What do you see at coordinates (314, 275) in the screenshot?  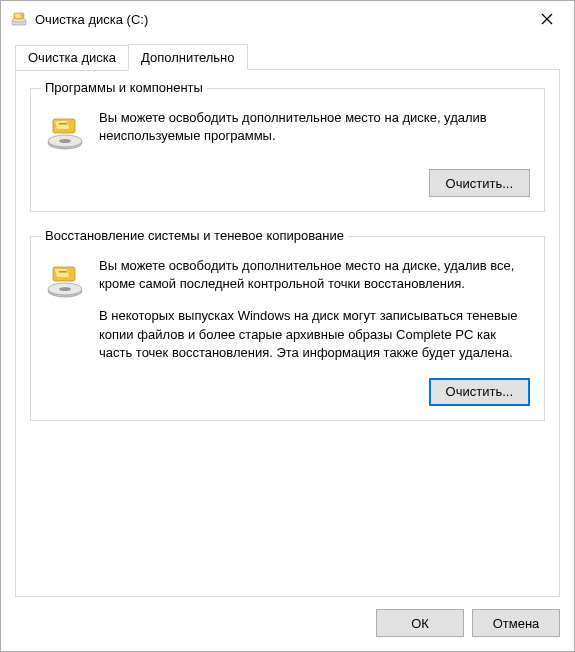 I see `restore-description-1: Вы можете освободить дополнительное мест…` at bounding box center [314, 275].